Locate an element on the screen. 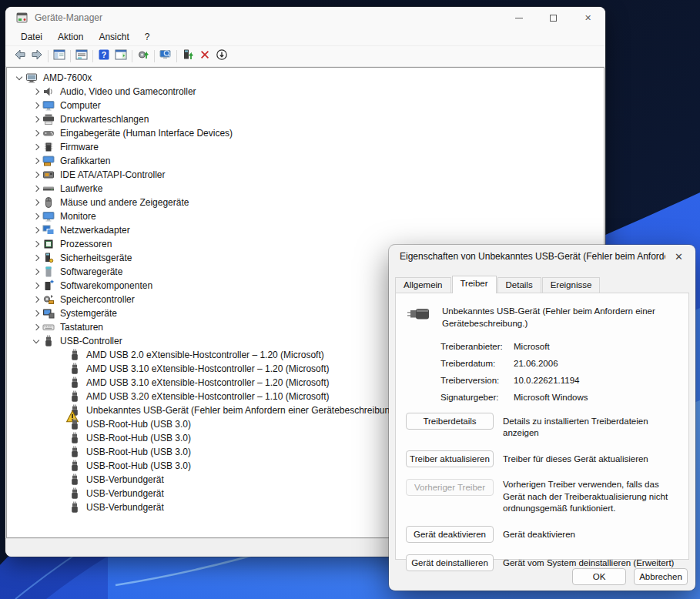  tree-item: Netzwerkadapter is located at coordinates (305, 230).